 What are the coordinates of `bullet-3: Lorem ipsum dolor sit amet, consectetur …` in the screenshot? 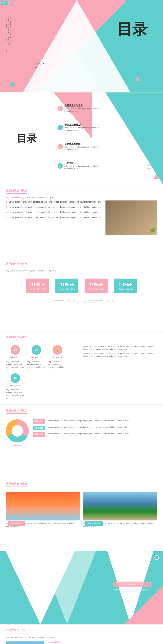 It's located at (54, 212).